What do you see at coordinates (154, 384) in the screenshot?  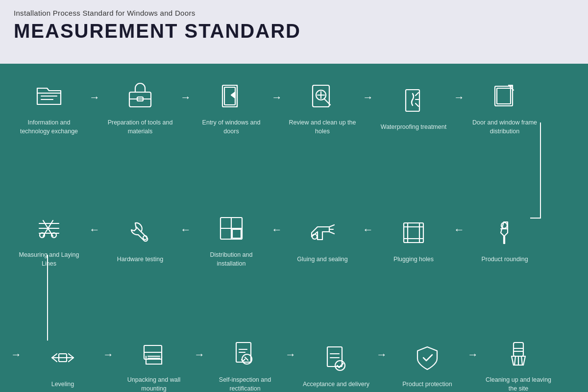 I see `step-unpacking-label: Unpacking and wall mounting` at bounding box center [154, 384].